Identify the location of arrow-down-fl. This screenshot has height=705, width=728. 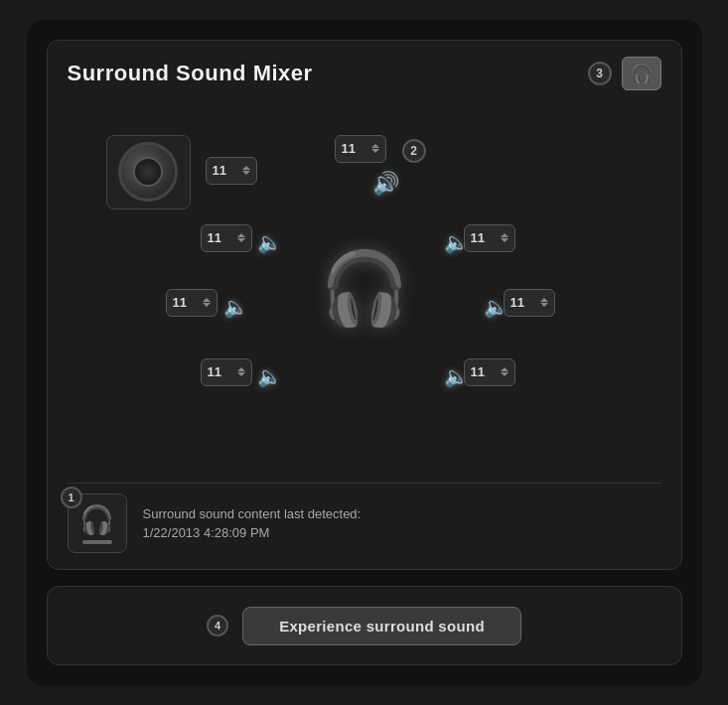
(241, 240).